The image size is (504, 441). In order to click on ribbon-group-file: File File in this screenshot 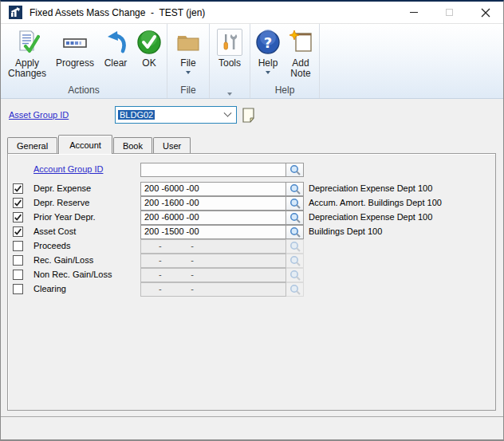, I will do `click(188, 61)`.